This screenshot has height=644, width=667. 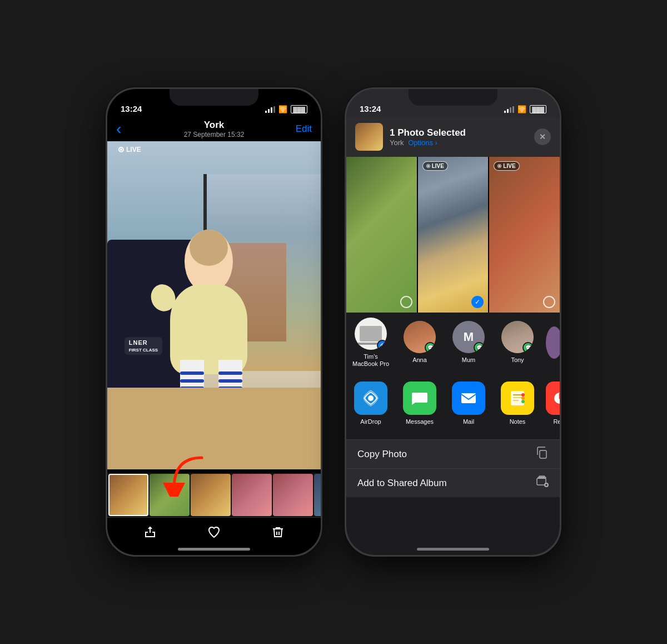 What do you see at coordinates (517, 360) in the screenshot?
I see `contact-name-tony: Tony` at bounding box center [517, 360].